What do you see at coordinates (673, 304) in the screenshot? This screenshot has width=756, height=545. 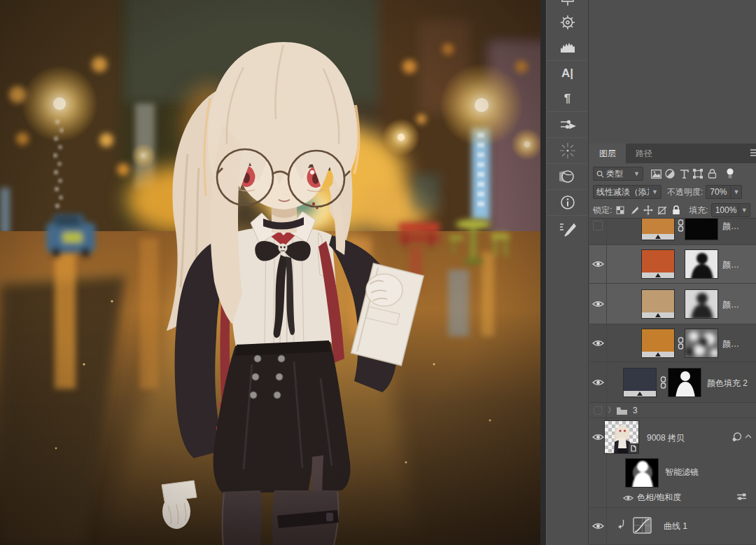 I see `layer-row-fill-3: 颜…` at bounding box center [673, 304].